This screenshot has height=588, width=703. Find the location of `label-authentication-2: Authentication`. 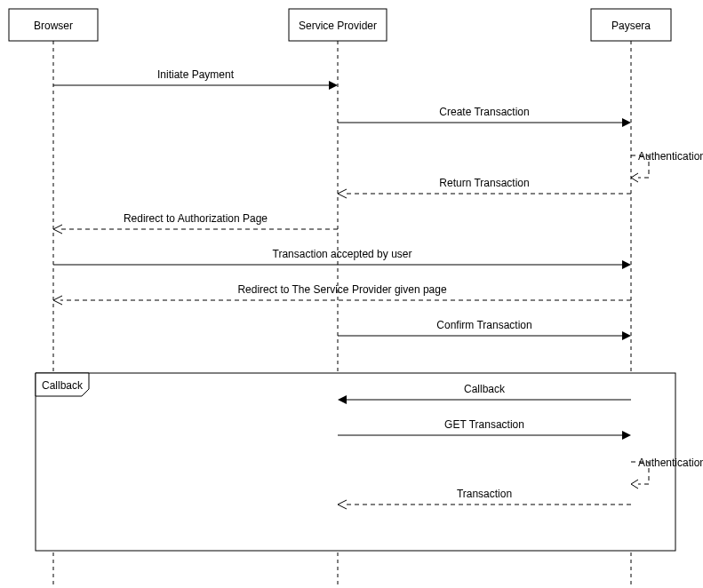

label-authentication-2: Authentication is located at coordinates (670, 463).